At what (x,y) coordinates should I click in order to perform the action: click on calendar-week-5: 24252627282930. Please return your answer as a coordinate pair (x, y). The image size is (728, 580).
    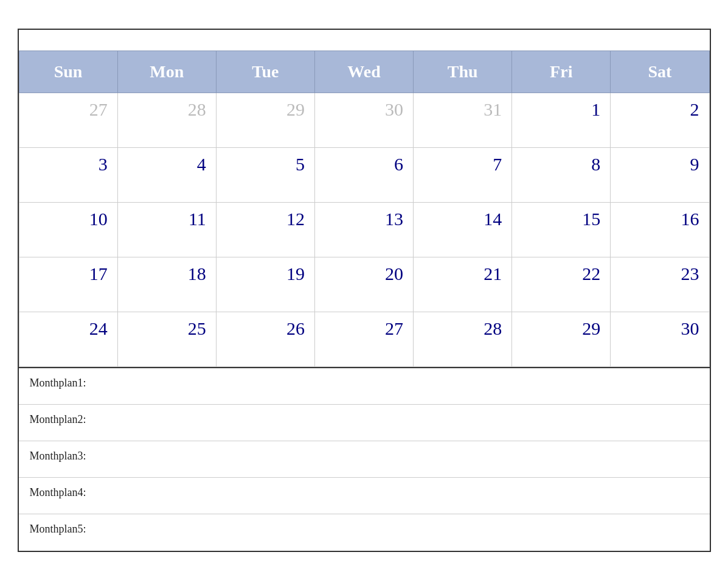
    Looking at the image, I should click on (364, 339).